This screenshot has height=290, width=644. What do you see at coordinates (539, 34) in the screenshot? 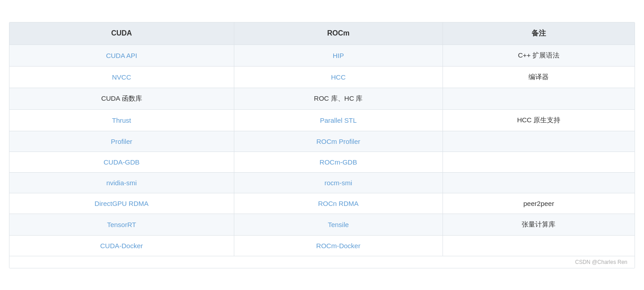
I see `header-note: 备注` at bounding box center [539, 34].